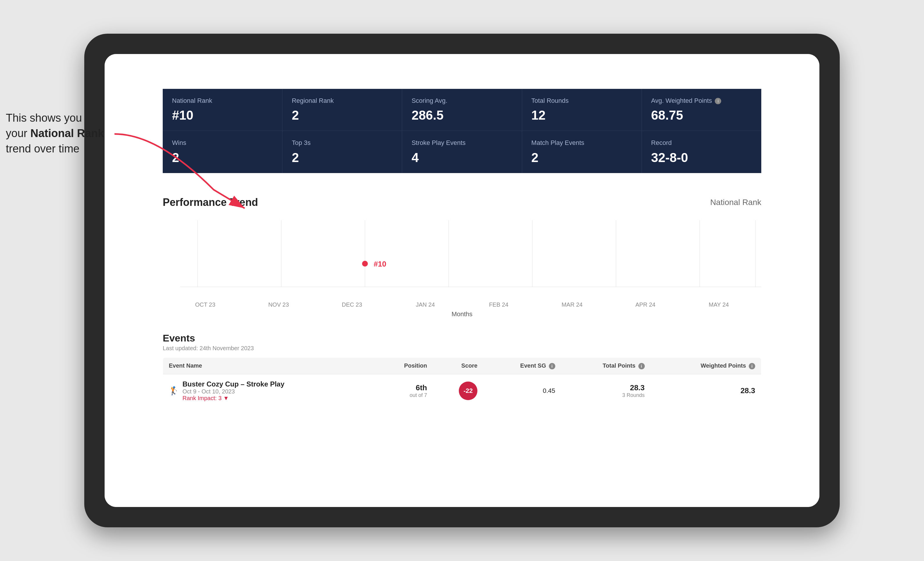 The height and width of the screenshot is (561, 924). What do you see at coordinates (522, 366) in the screenshot?
I see `col-event-sg: Event SG i` at bounding box center [522, 366].